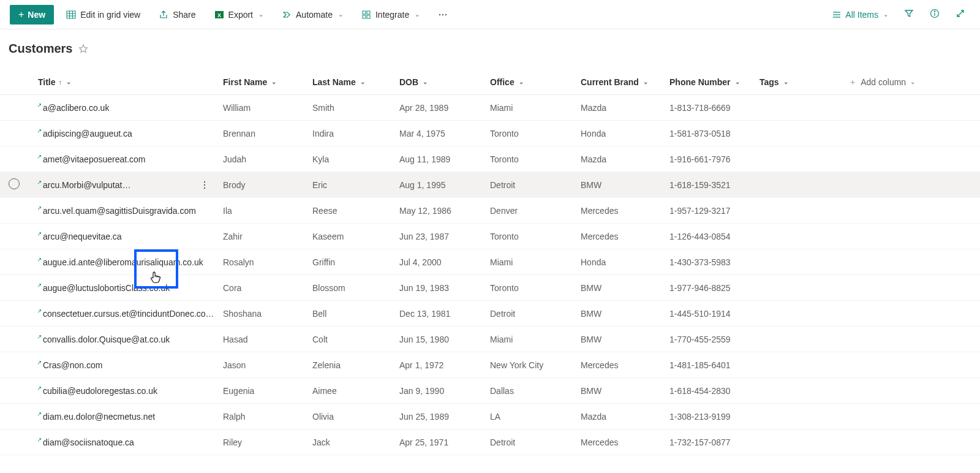 This screenshot has height=473, width=980. I want to click on edit-grid-button: Edit in grid view, so click(103, 15).